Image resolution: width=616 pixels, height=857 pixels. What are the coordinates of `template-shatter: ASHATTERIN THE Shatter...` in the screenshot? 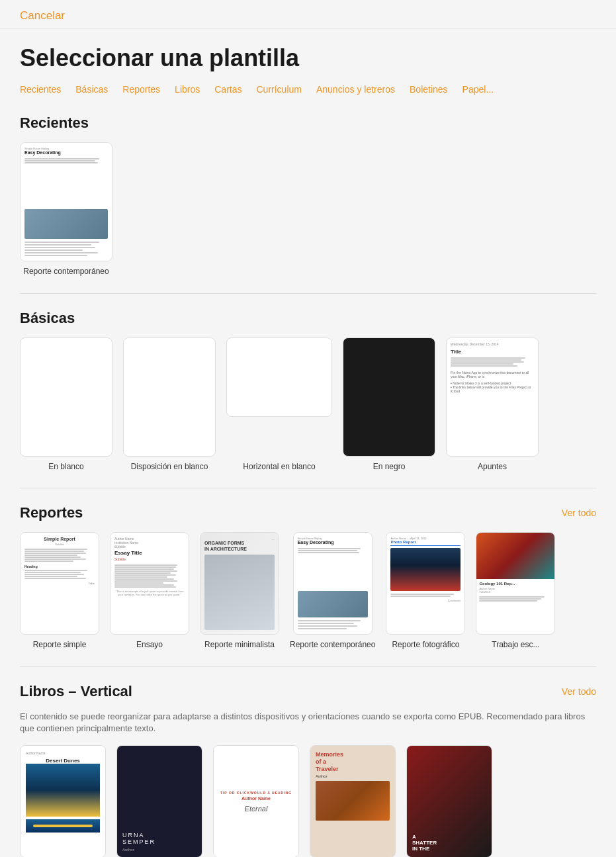 It's located at (449, 801).